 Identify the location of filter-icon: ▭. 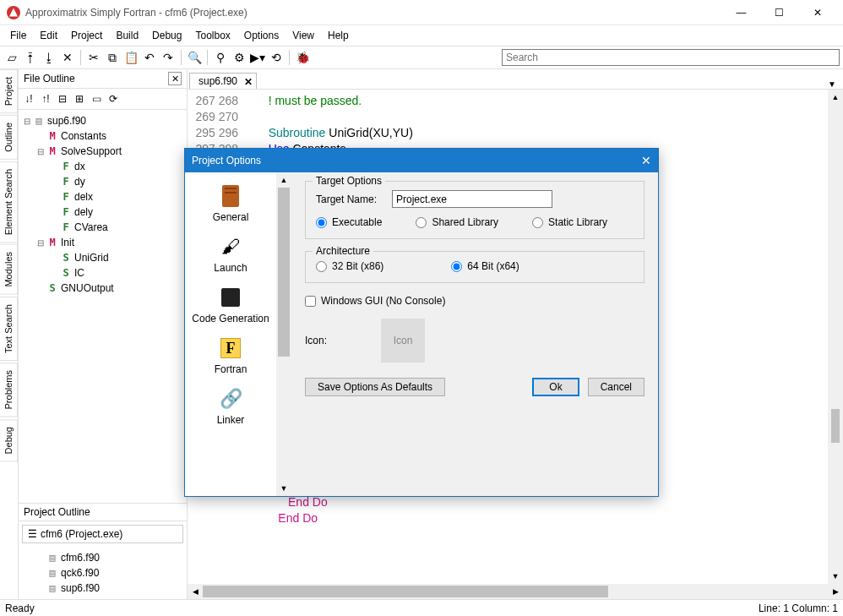
(96, 99).